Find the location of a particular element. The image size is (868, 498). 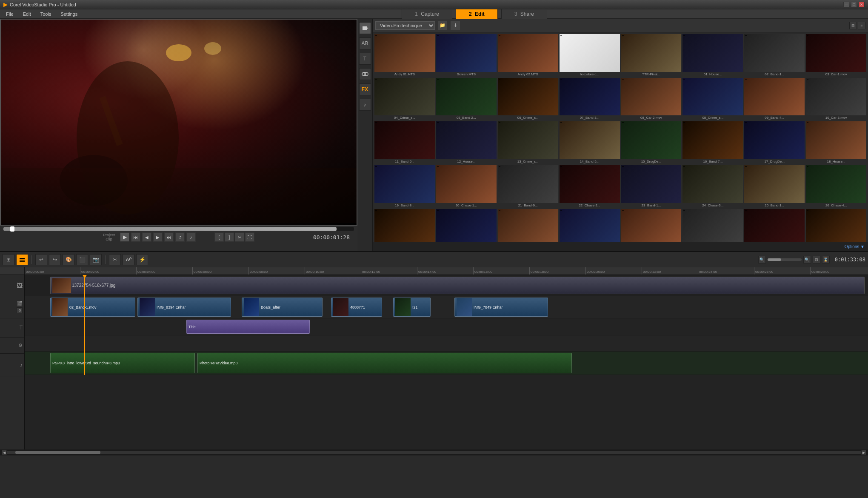

thumb-item-t23: 17_DrugDe... is located at coordinates (774, 143).